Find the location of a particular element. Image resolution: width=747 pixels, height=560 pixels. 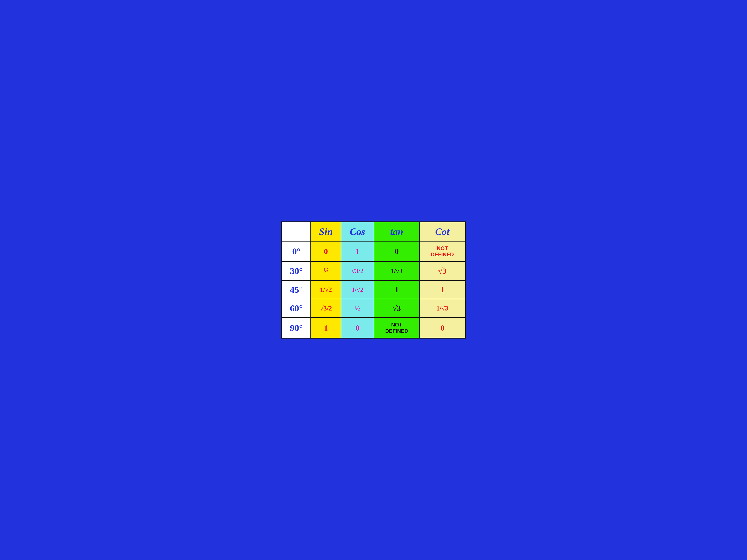

cell-cos-0: 1 is located at coordinates (357, 251).